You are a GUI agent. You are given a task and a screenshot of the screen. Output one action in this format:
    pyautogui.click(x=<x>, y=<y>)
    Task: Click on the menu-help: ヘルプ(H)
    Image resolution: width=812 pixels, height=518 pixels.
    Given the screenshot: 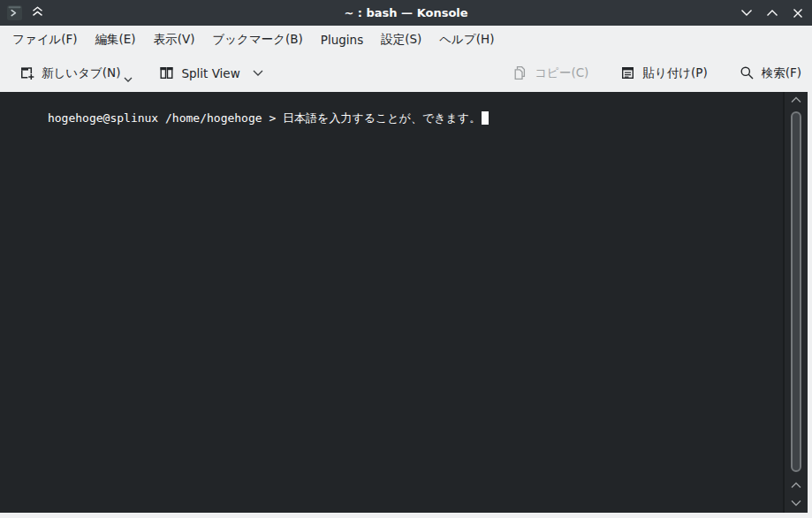 What is the action you would take?
    pyautogui.click(x=467, y=40)
    